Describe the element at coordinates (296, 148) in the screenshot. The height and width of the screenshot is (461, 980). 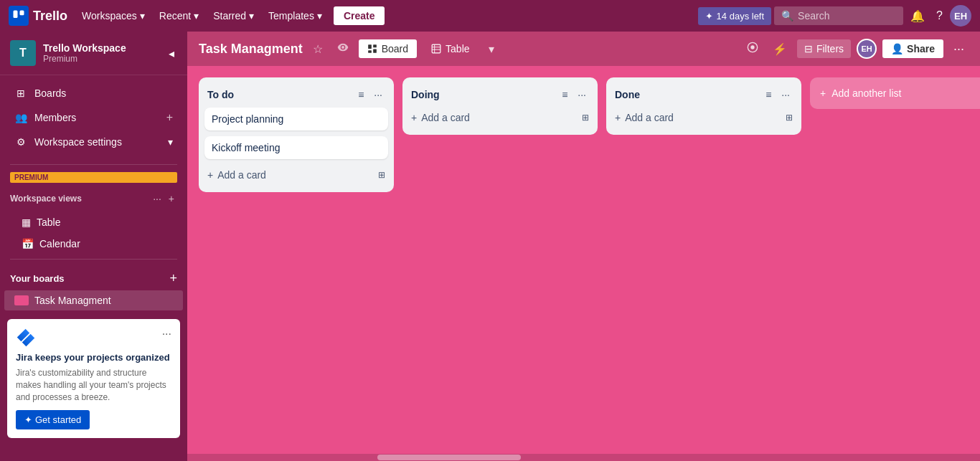
I see `card-kickoff-meeting: Kickoff meeting` at that location.